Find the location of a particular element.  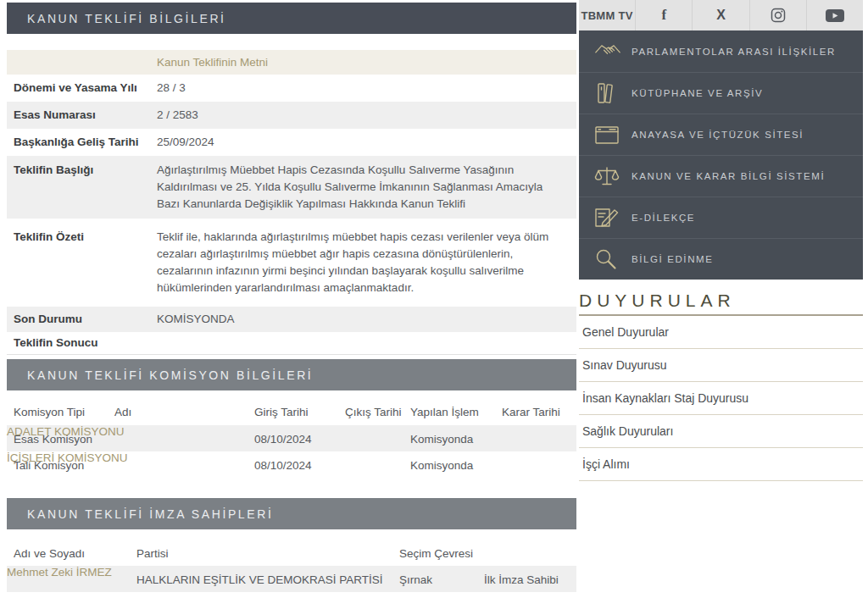

table-row: Başkanlığa Geliş Tarihi 25/09/2024 is located at coordinates (292, 142).